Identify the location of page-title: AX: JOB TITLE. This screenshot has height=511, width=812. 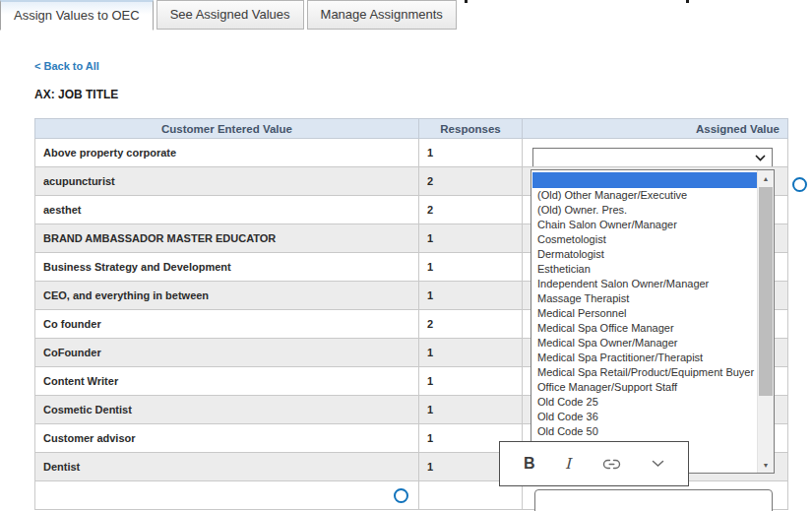
(77, 95).